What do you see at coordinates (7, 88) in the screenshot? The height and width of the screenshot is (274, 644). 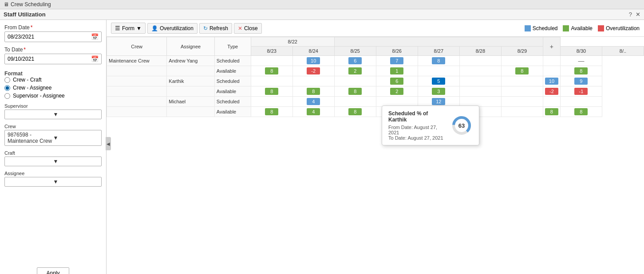 I see `format-crew-assignee-radio` at bounding box center [7, 88].